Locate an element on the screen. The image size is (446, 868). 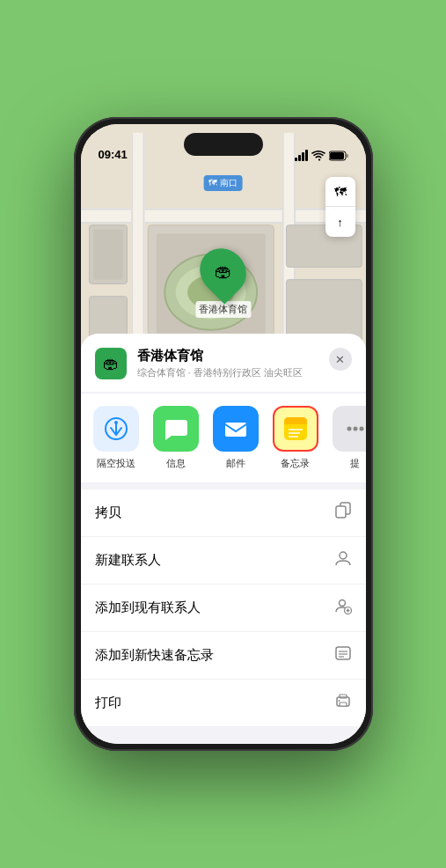
notes-label: 备忘录 is located at coordinates (296, 463).